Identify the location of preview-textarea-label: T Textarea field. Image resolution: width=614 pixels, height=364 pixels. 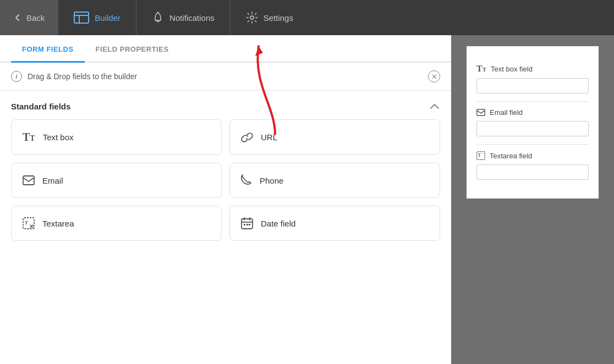
(533, 156).